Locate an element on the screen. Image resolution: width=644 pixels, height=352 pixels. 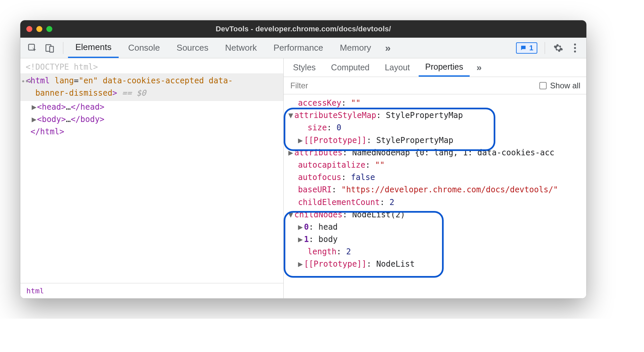
prop-asm-proto: ▶[[Prototype]]: StylePropertyMap is located at coordinates (437, 141).